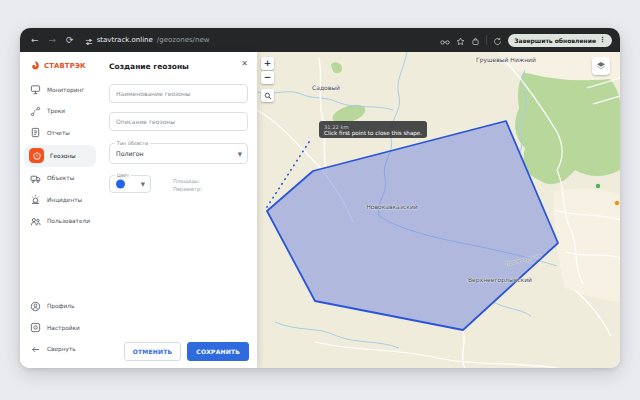 The image size is (640, 400). What do you see at coordinates (62, 349) in the screenshot?
I see `sidebar-item-label: Свернуть` at bounding box center [62, 349].